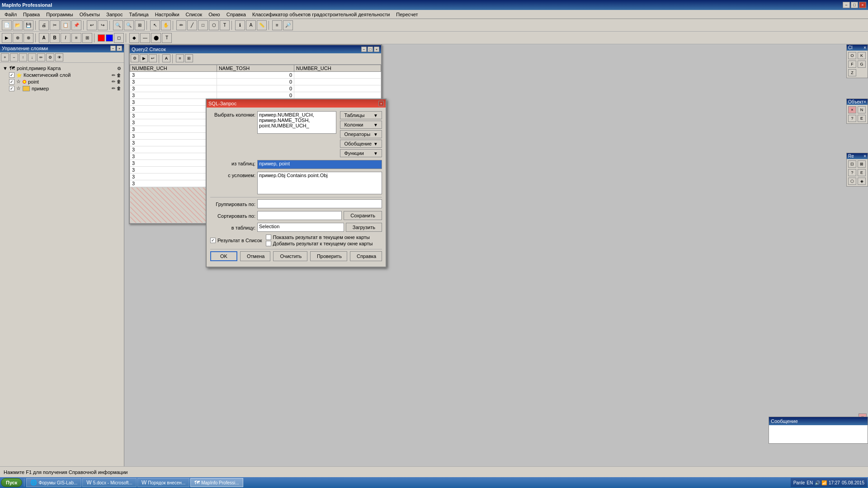  Describe the element at coordinates (14, 57) in the screenshot. I see `layer-remove-btn: −` at that location.